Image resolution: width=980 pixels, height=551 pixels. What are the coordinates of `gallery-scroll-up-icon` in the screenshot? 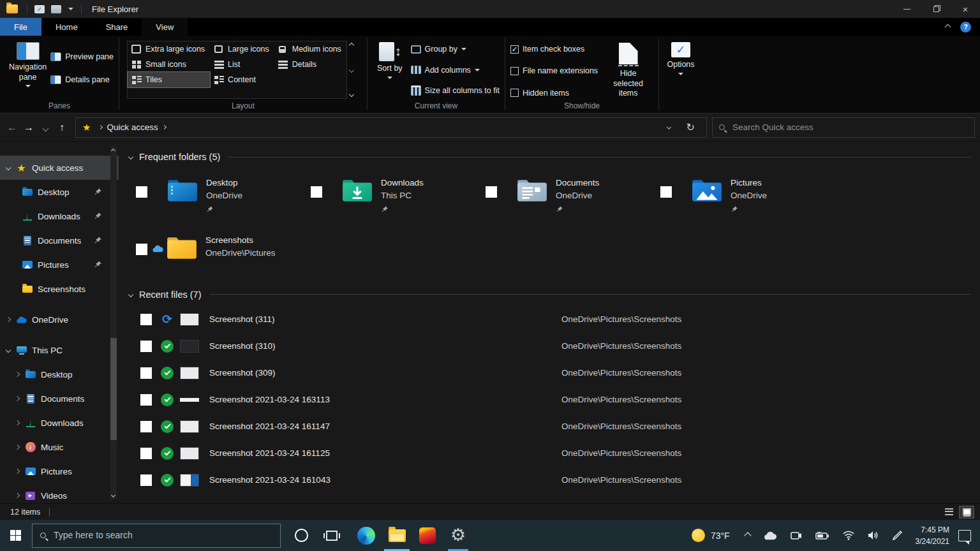 It's located at (352, 45).